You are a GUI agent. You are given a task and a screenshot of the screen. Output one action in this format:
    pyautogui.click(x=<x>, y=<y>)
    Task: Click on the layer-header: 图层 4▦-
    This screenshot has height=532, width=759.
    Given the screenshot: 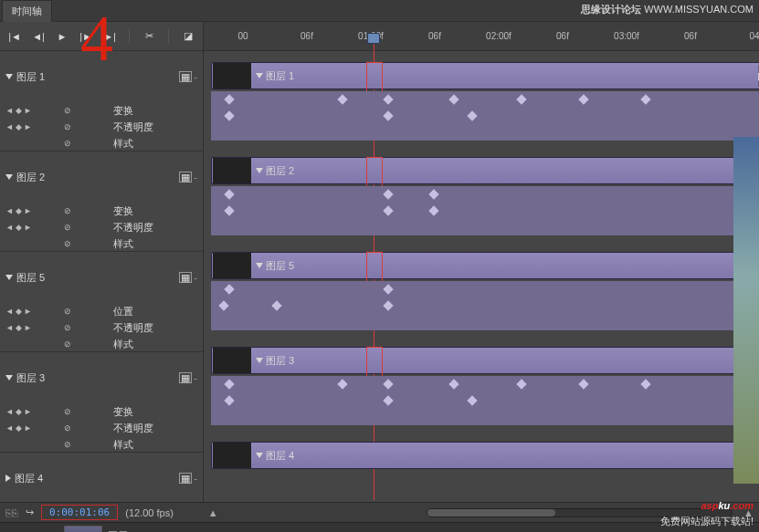 What is the action you would take?
    pyautogui.click(x=101, y=477)
    